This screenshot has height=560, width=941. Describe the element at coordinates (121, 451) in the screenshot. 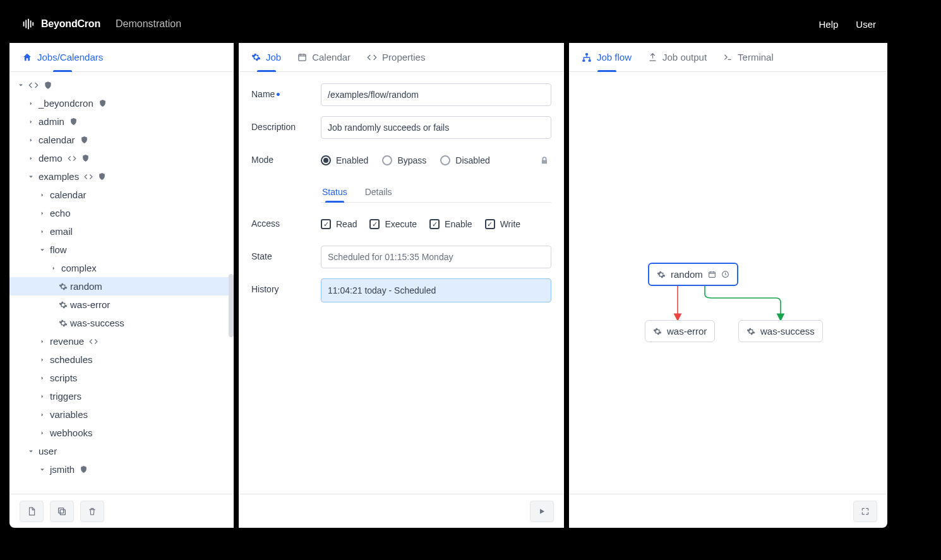

I see `tree-item-user: user` at that location.